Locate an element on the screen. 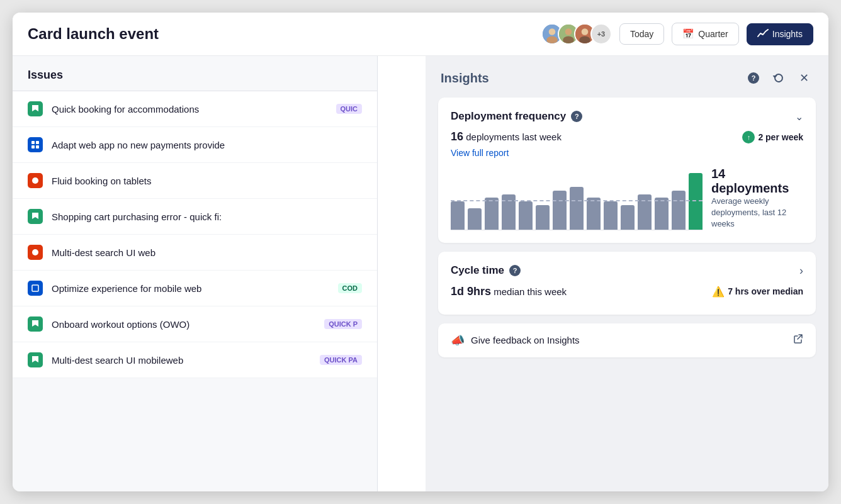  issue-text: Optimize experience for mobile web is located at coordinates (190, 288).